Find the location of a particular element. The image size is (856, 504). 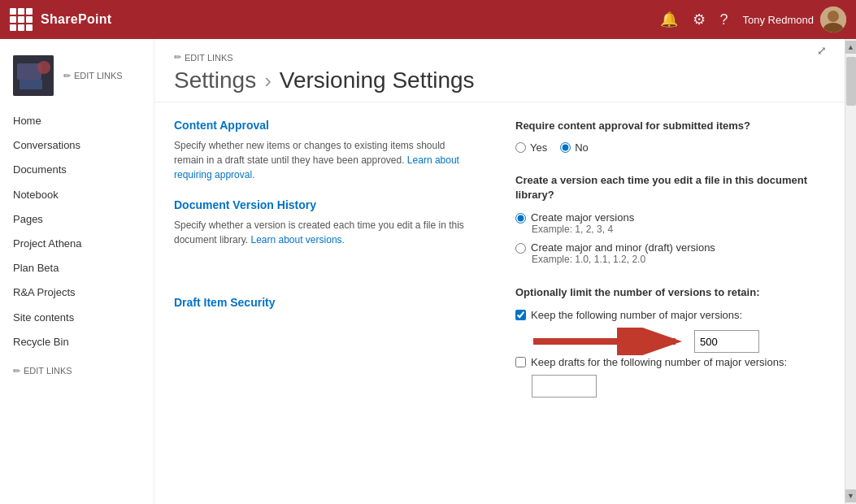

scrollbar-down-button: ▼ is located at coordinates (851, 496).